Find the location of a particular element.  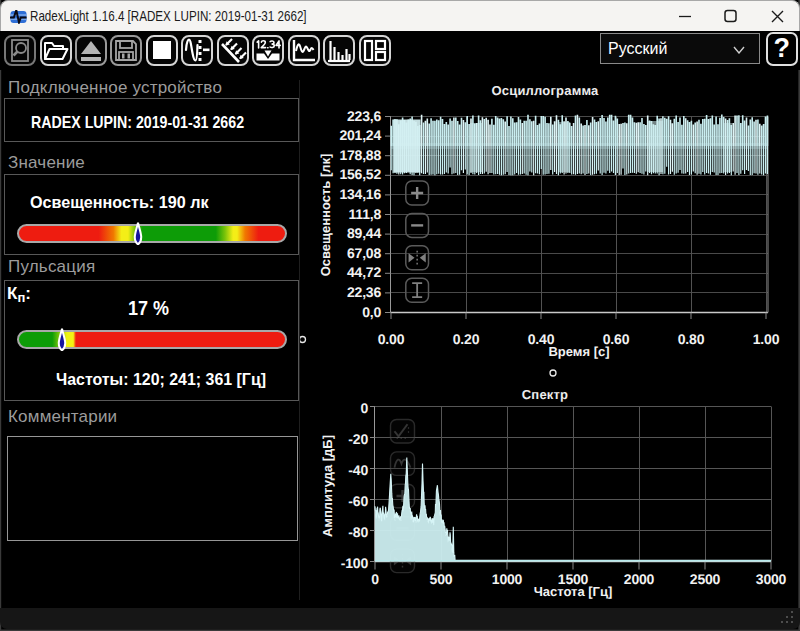

svg-text: 0.80 is located at coordinates (692, 339).